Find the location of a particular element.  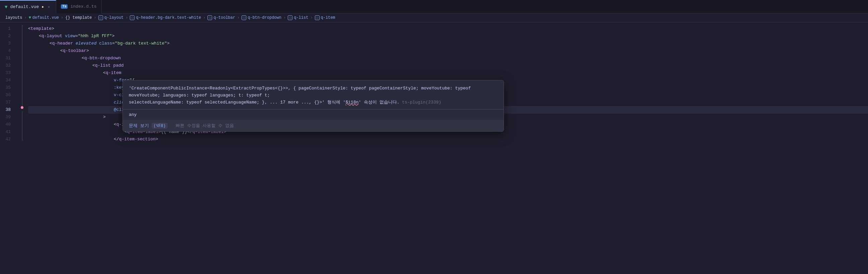

tooltip-view-problem-link: 문제 보기 is located at coordinates (139, 126).